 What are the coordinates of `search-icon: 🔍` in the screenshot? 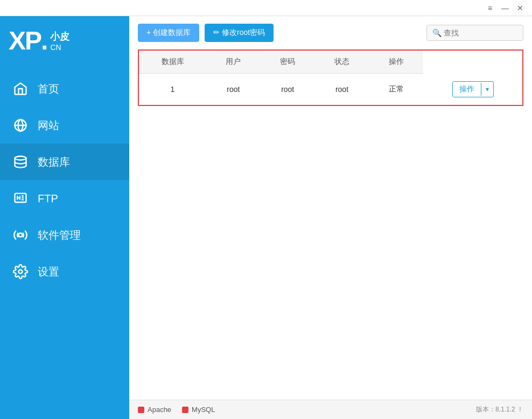 It's located at (437, 33).